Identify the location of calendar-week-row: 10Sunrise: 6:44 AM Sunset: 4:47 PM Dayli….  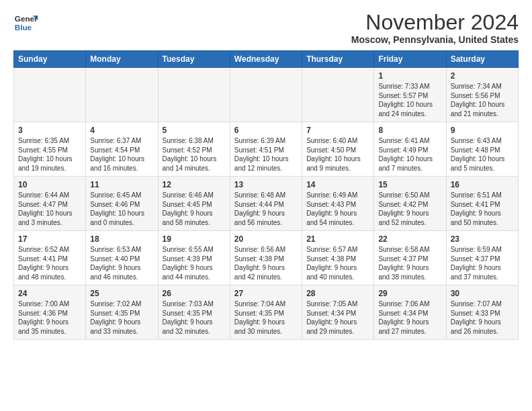
(266, 204).